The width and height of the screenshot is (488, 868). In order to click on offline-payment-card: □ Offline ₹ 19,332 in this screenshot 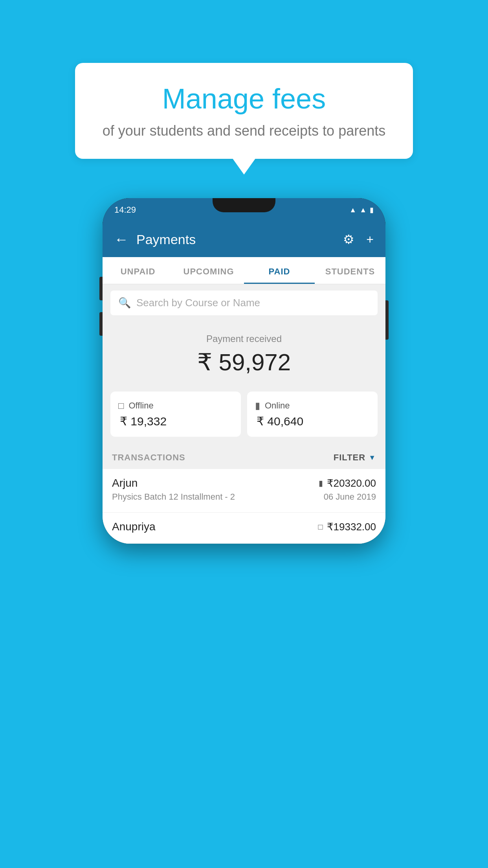, I will do `click(176, 414)`.